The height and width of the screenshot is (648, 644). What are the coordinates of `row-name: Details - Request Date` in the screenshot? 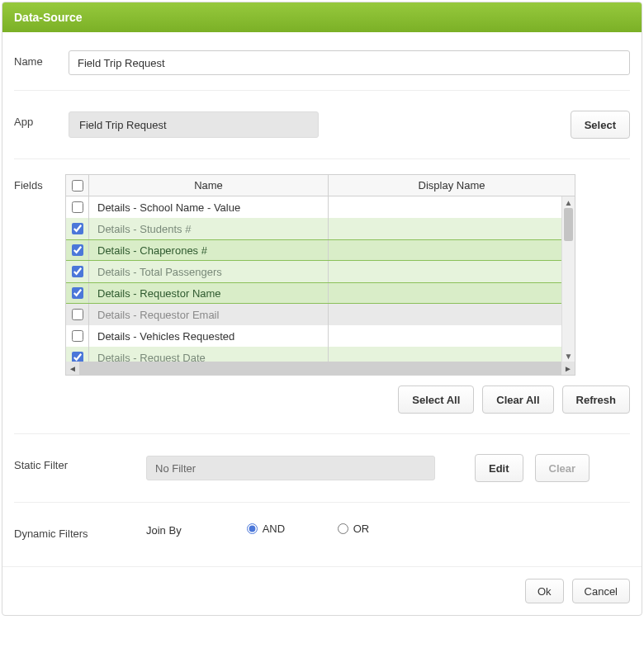 It's located at (209, 354).